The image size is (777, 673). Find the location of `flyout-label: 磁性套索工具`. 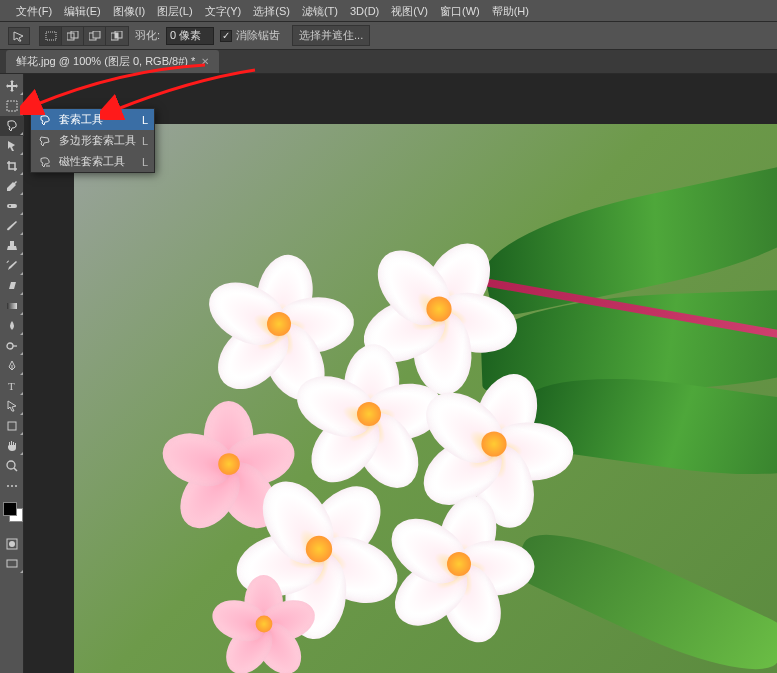

flyout-label: 磁性套索工具 is located at coordinates (92, 162).